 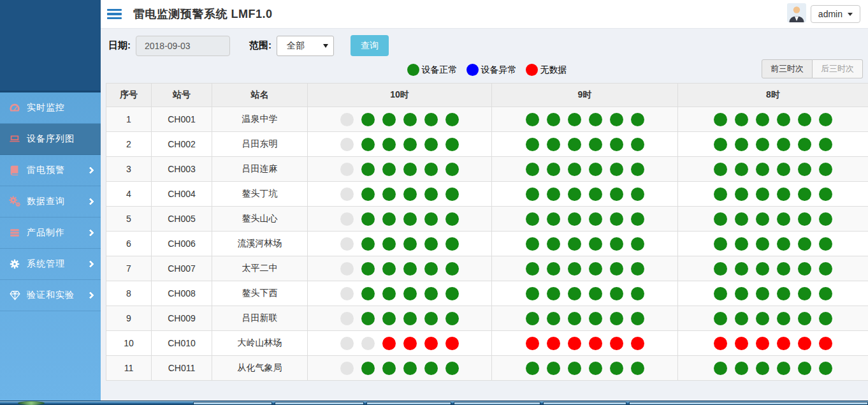 I want to click on legend-item: 设备正常, so click(x=432, y=70).